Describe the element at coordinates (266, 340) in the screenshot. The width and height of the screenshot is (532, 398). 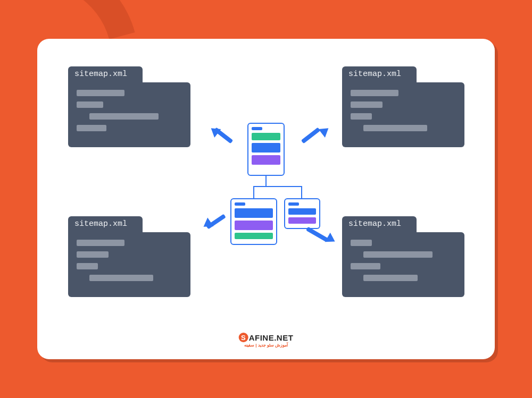
I see `brand-logo: SAFINE.NET آموزش سئو جدید | سفینه` at that location.